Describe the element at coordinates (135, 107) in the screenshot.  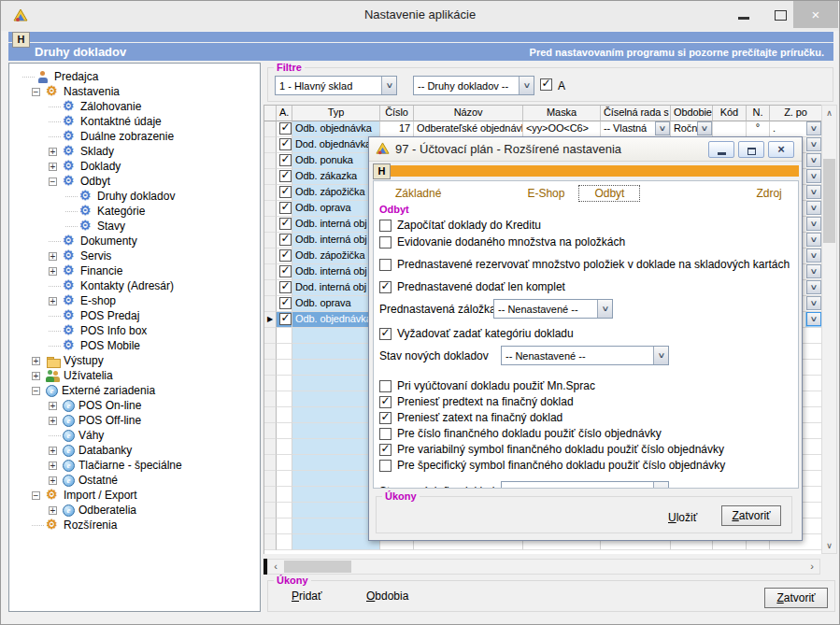
I see `tree-item-z-lohovanie: Zálohovanie` at that location.